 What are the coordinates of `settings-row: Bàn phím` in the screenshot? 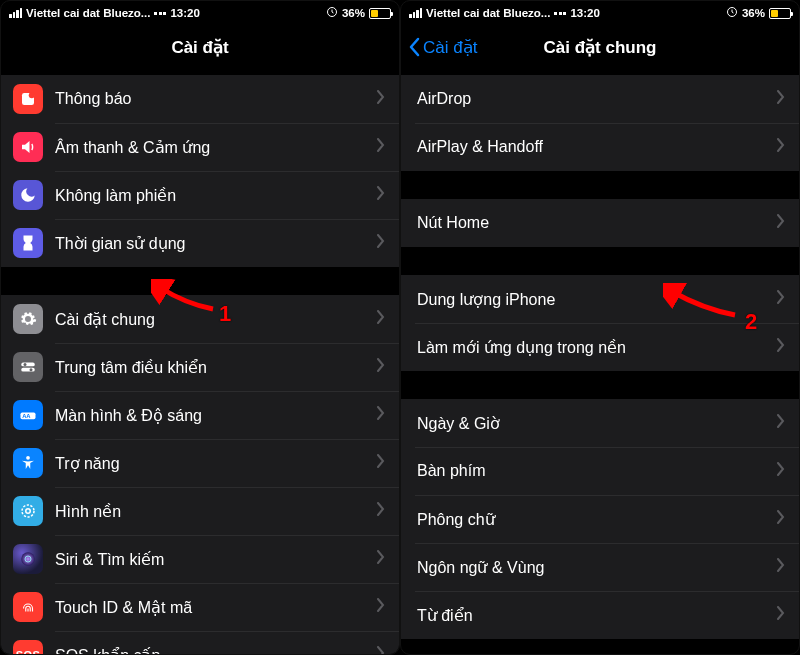 It's located at (600, 471).